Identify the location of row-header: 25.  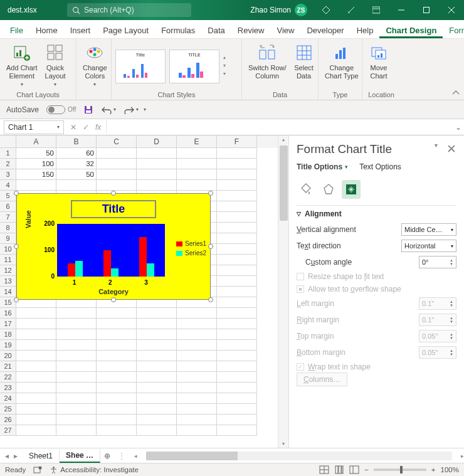
(8, 409).